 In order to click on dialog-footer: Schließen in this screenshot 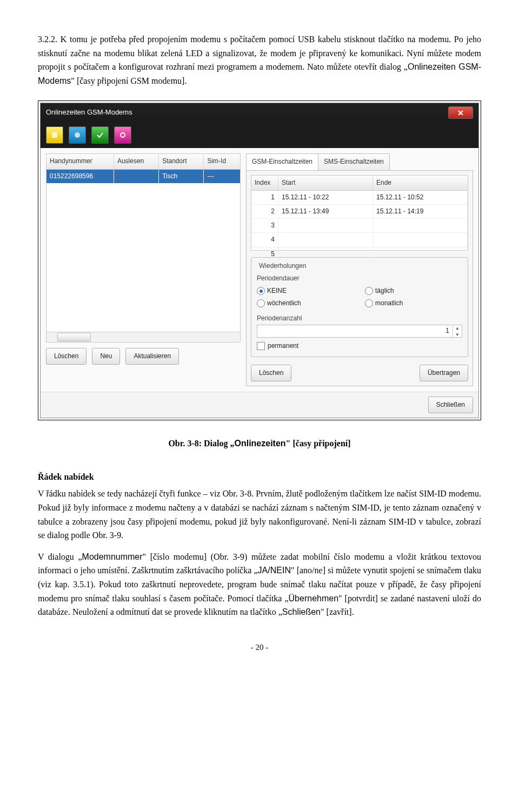, I will do `click(260, 405)`.